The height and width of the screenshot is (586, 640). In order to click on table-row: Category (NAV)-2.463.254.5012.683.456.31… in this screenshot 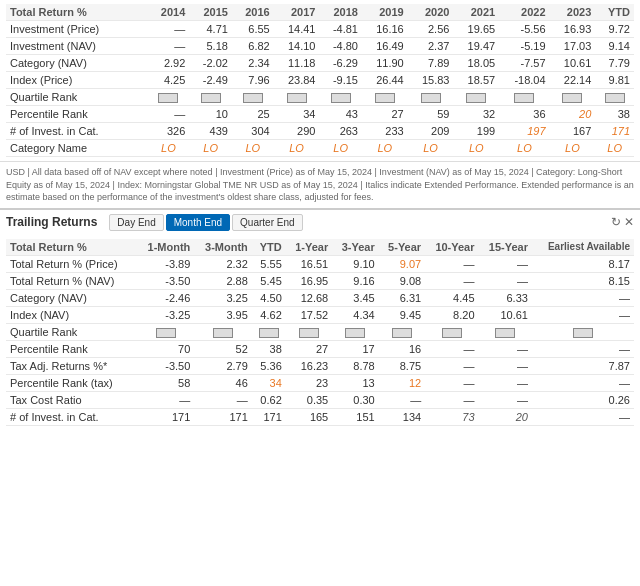, I will do `click(320, 298)`.